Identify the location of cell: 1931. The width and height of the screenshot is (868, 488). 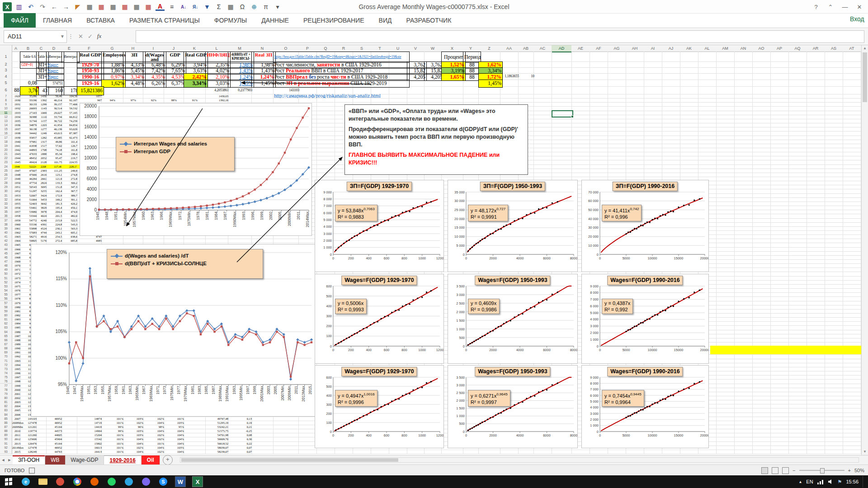
(16, 104).